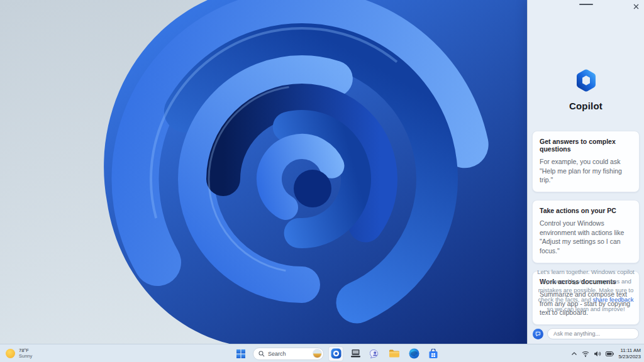 This screenshot has width=644, height=362. Describe the element at coordinates (289, 354) in the screenshot. I see `search-placeholder: Search` at that location.